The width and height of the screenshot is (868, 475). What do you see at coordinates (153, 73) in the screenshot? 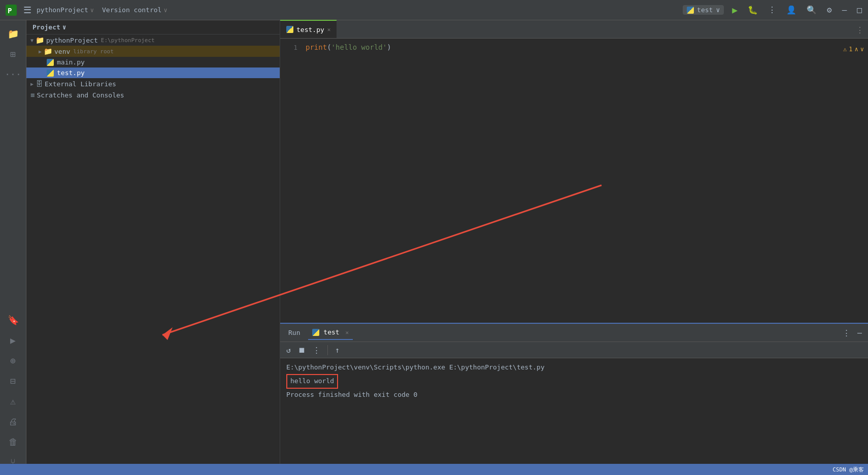
I see `tree-item-testpy: test.py` at bounding box center [153, 73].